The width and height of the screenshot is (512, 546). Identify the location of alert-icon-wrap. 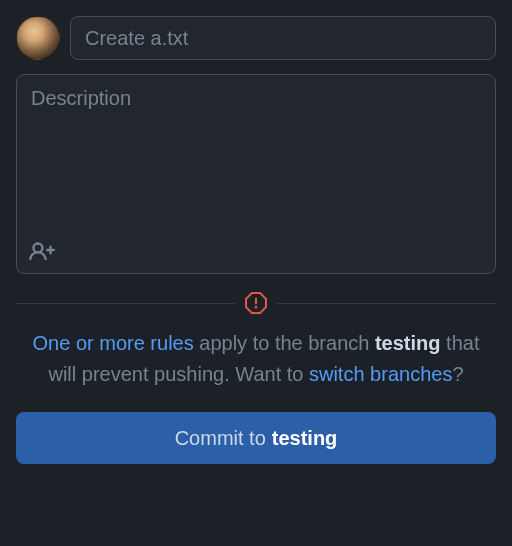
(256, 303).